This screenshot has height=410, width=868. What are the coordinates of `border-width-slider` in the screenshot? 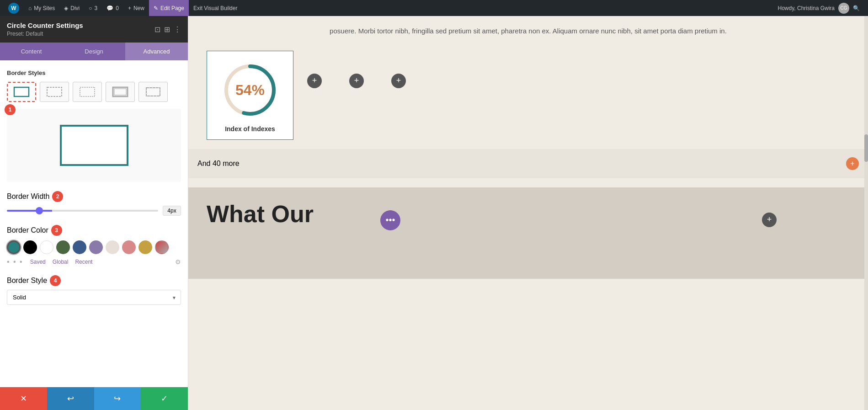 It's located at (82, 211).